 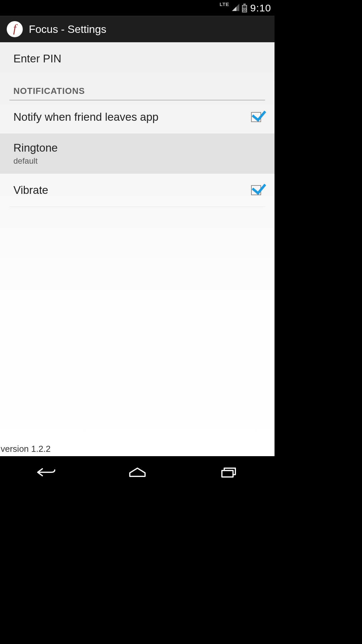 What do you see at coordinates (137, 472) in the screenshot?
I see `system-nav-bar` at bounding box center [137, 472].